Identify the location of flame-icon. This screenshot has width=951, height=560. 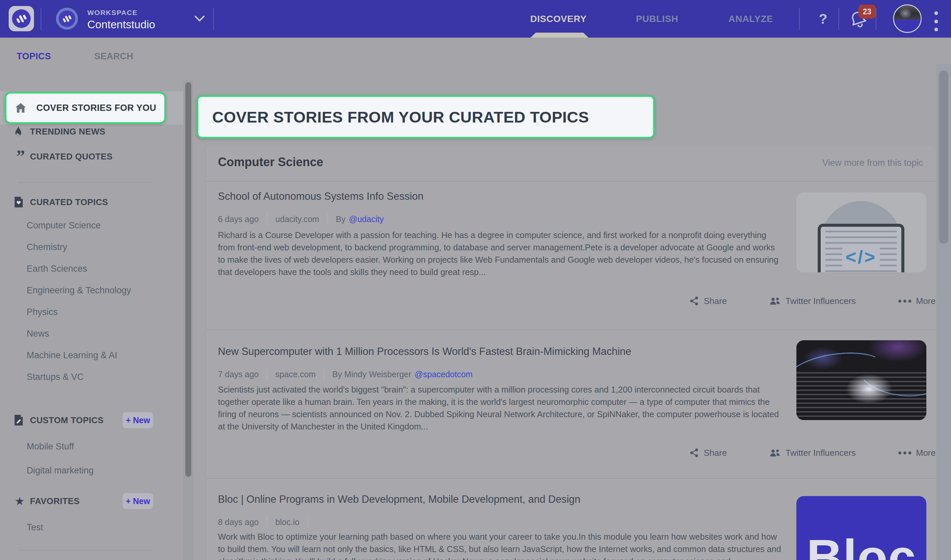
(20, 132).